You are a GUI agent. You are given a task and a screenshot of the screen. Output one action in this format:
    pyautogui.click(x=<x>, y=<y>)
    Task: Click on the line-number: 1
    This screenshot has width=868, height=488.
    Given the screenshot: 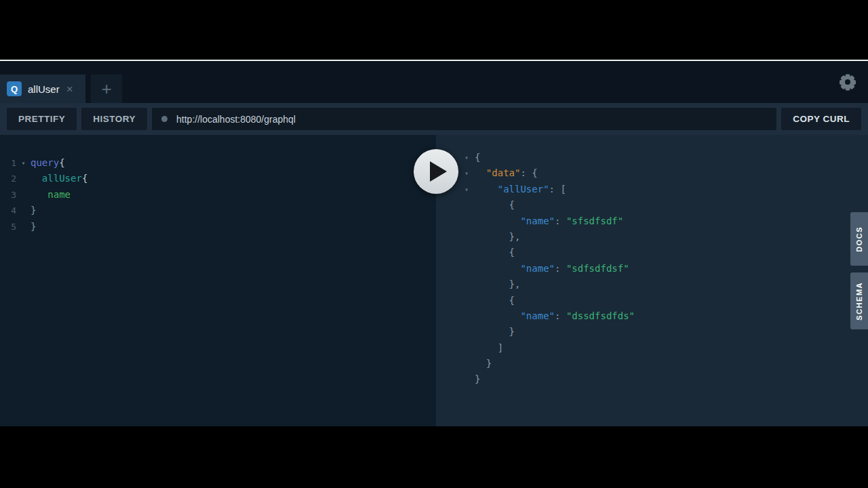 What is the action you would take?
    pyautogui.click(x=8, y=163)
    